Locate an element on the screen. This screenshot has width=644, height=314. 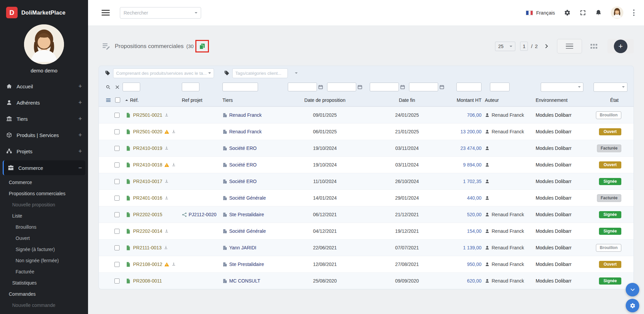
sidebar-item-accueil: Accueil + is located at coordinates (44, 86).